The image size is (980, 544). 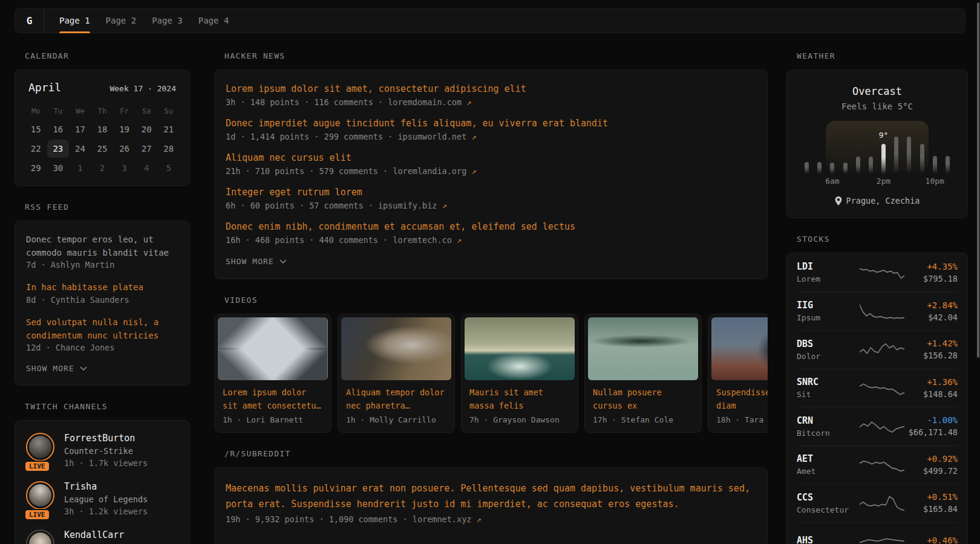 What do you see at coordinates (883, 159) in the screenshot?
I see `weather-bar-current` at bounding box center [883, 159].